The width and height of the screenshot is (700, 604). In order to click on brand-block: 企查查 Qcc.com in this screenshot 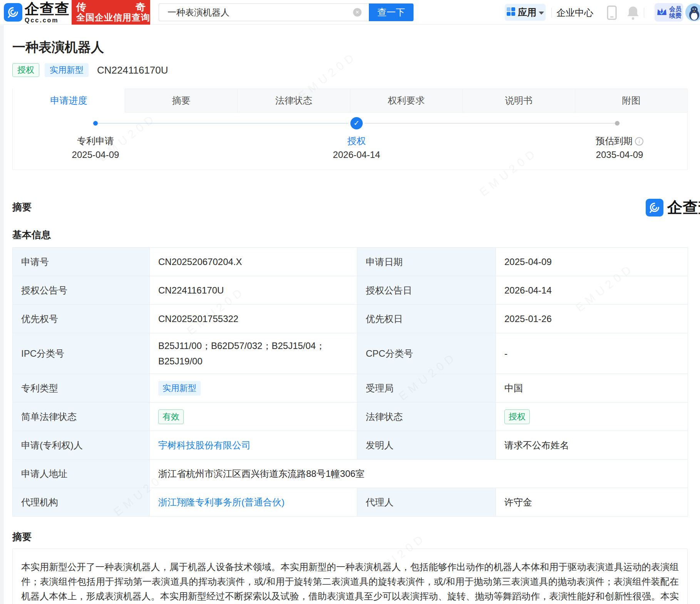, I will do `click(47, 12)`.